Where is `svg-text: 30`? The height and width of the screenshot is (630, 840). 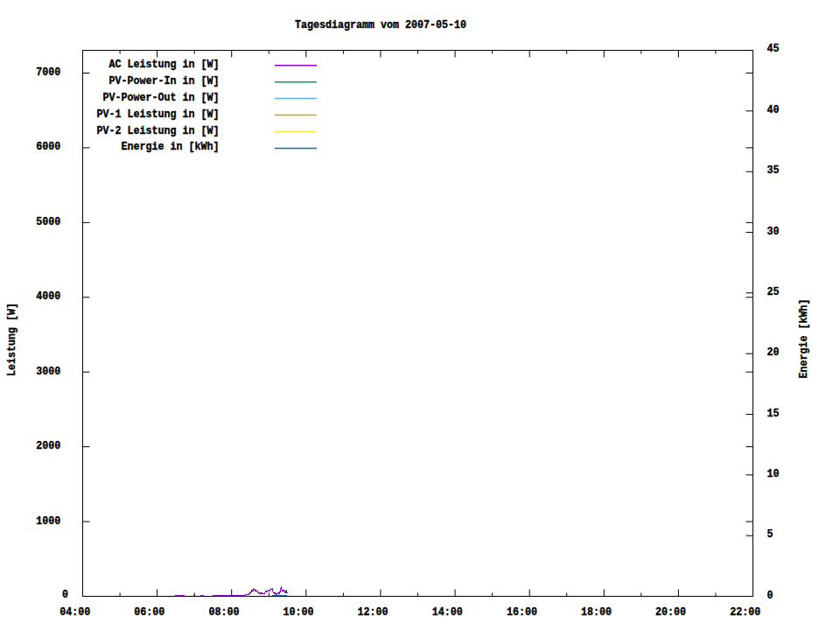
svg-text: 30 is located at coordinates (774, 231).